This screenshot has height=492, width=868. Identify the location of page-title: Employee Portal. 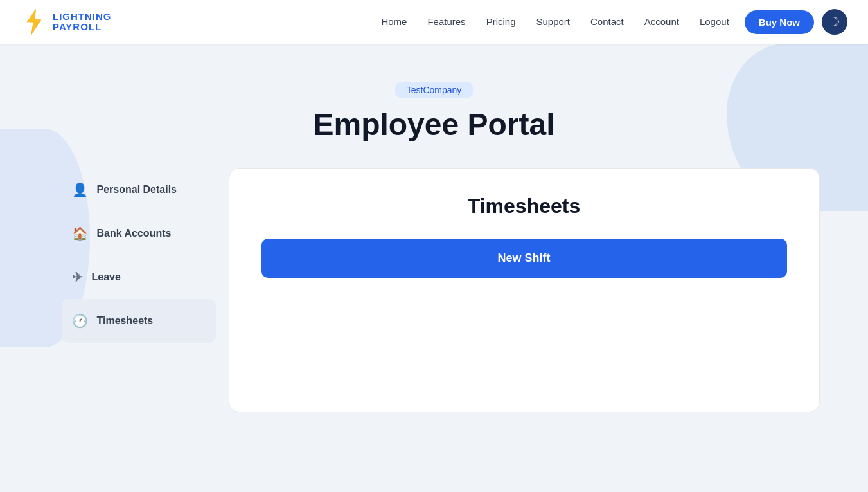
(434, 125).